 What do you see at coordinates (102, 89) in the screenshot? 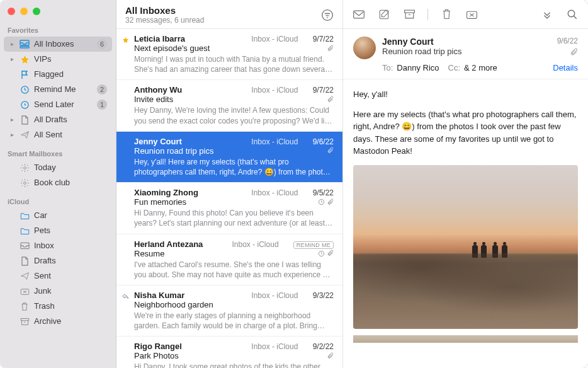
I see `count-badge: 2` at bounding box center [102, 89].